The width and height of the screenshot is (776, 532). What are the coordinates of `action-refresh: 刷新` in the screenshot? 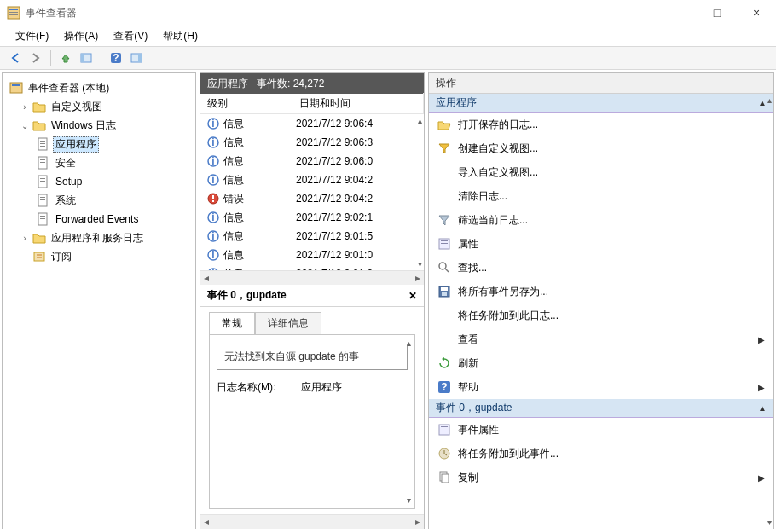 It's located at (601, 363).